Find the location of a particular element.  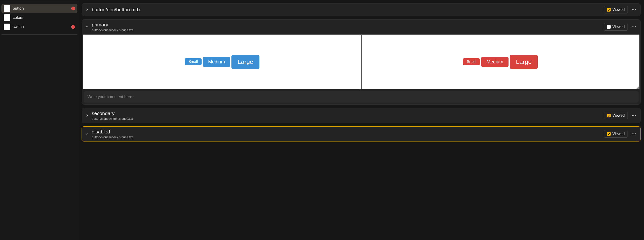

checkbox-unchecked-icon is located at coordinates (608, 27).